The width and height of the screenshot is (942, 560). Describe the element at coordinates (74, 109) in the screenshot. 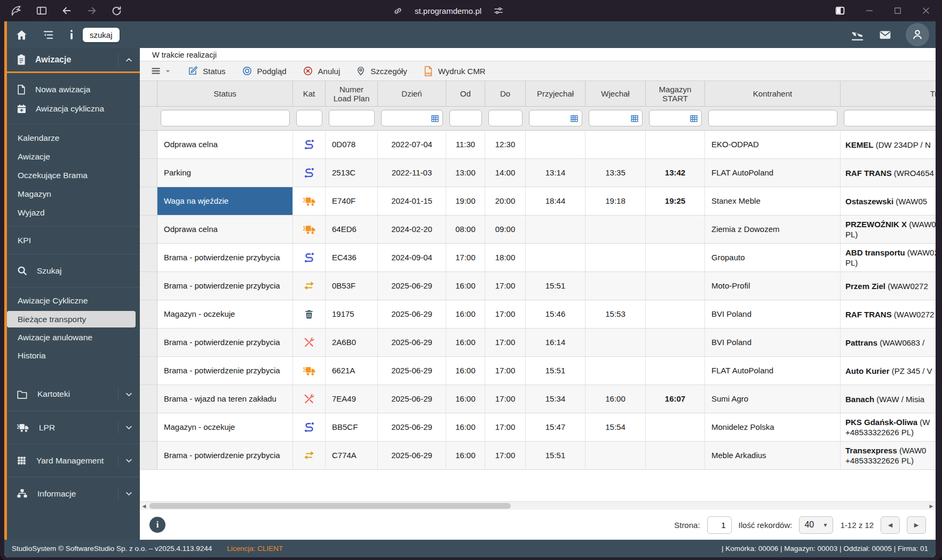

I see `sidebar-item-awizacja-cykliczna: Awizacja cykliczna` at that location.